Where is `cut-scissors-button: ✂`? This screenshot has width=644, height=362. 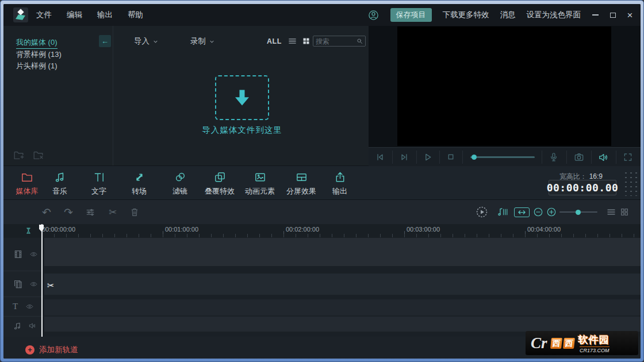
cut-scissors-button: ✂ is located at coordinates (113, 213).